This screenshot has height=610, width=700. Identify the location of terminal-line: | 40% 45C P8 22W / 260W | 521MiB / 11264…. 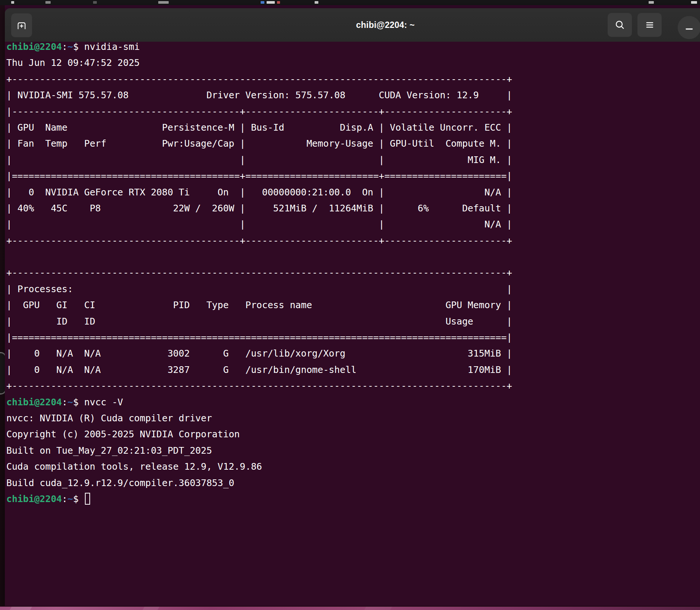
(259, 208).